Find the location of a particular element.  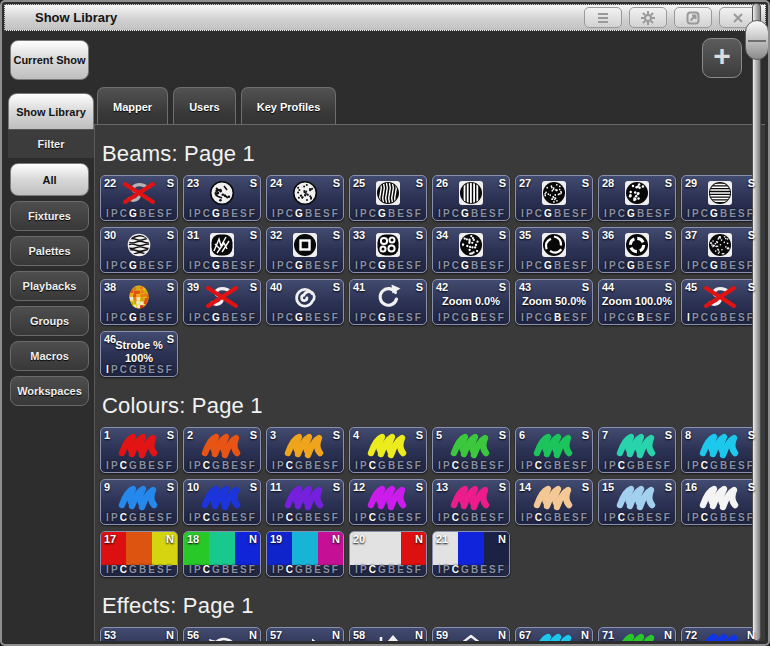

palette-tile: 11S IPCGBESF is located at coordinates (305, 502).